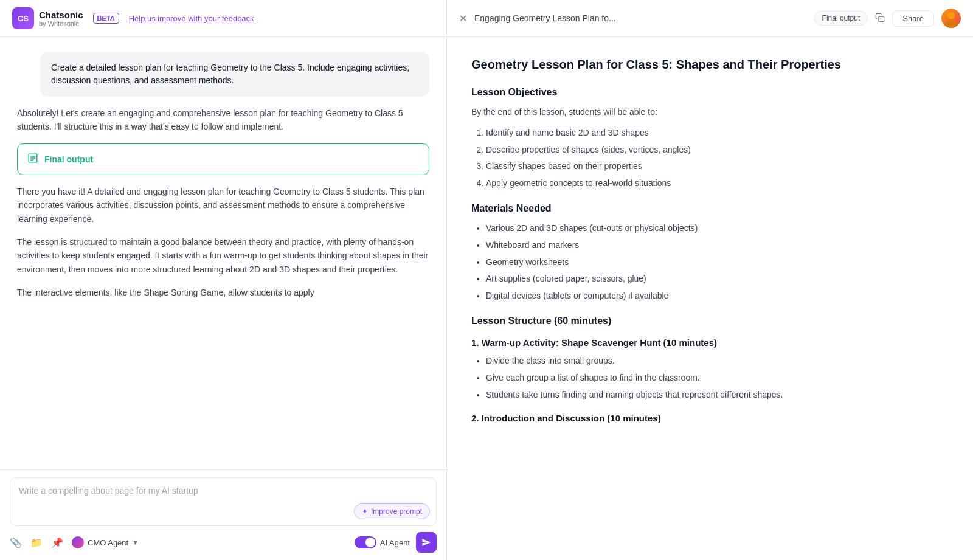  What do you see at coordinates (223, 120) in the screenshot?
I see `ai-response-1: Absolutely! Let's create an engaging and…` at bounding box center [223, 120].